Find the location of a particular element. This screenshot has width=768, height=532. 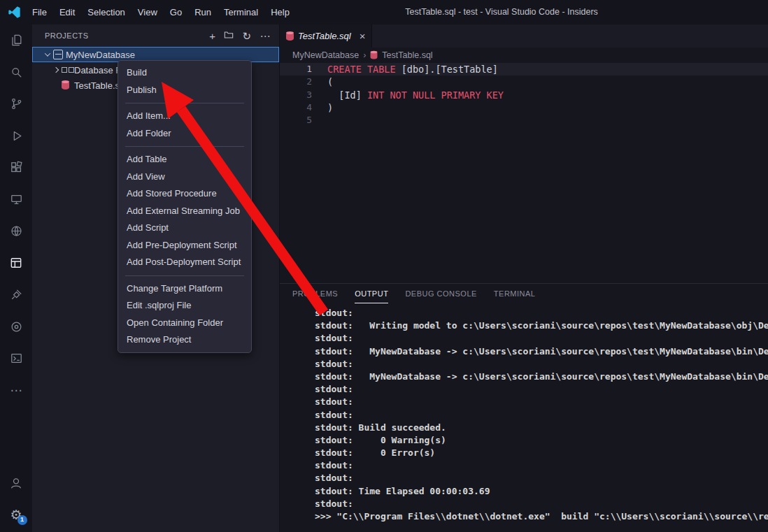

code-line-1: 1CREATE TABLE [dbo].[TestTable] is located at coordinates (524, 69).